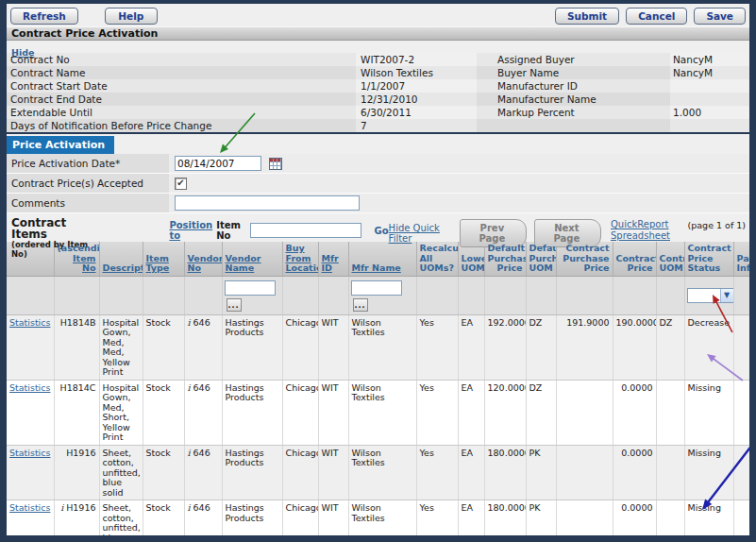 This screenshot has height=542, width=756. What do you see at coordinates (437, 412) in the screenshot?
I see `recalculate-cell: Yes` at bounding box center [437, 412].